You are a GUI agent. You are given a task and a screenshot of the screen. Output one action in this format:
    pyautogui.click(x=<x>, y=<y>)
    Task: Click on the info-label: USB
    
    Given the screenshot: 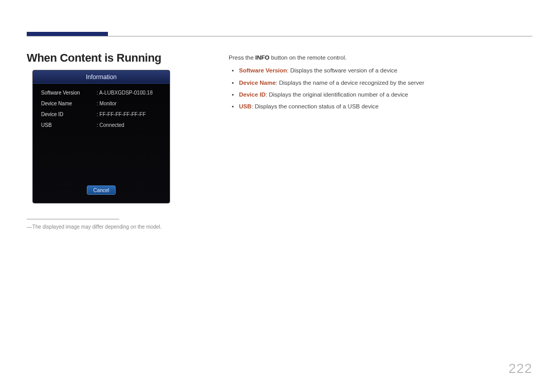 What is the action you would take?
    pyautogui.click(x=69, y=125)
    